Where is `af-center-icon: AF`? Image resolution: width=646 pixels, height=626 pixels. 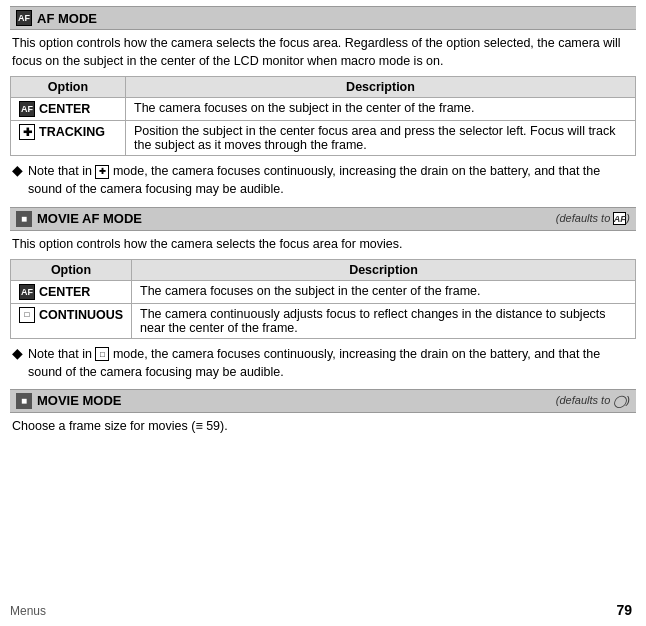 af-center-icon: AF is located at coordinates (27, 109).